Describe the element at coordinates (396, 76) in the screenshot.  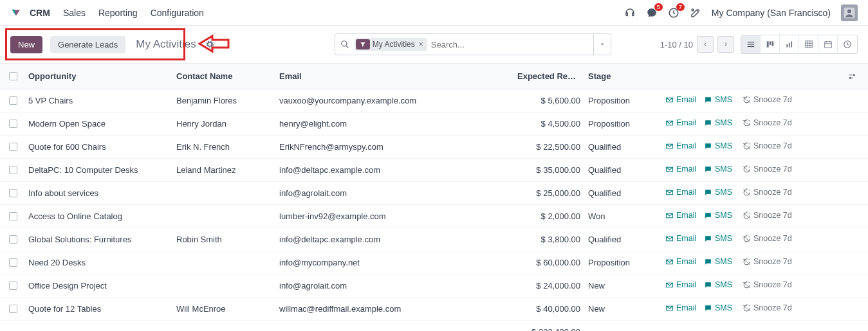
I see `col-email: Email` at that location.